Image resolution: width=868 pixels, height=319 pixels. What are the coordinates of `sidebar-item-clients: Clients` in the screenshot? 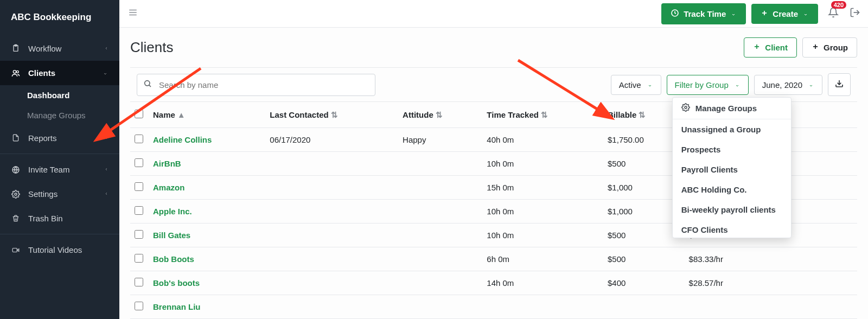 It's located at (60, 73).